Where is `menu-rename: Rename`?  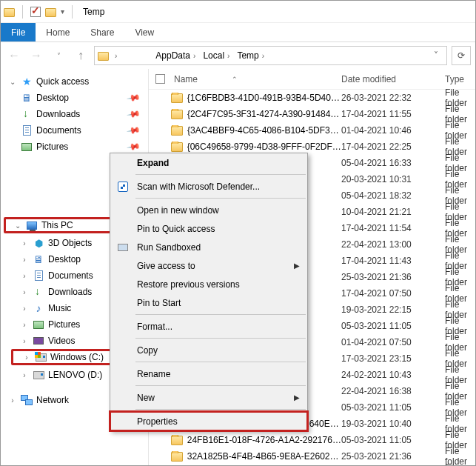
menu-rename: Rename is located at coordinates (209, 373).